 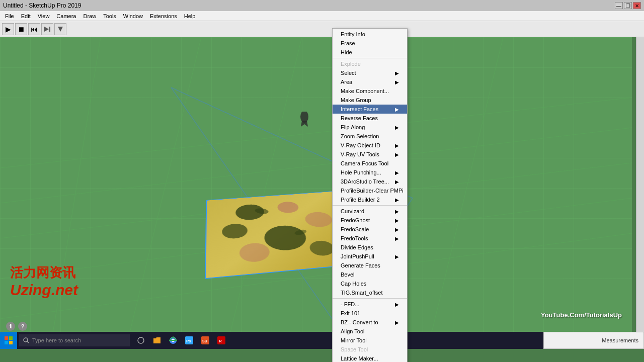 What do you see at coordinates (370, 229) in the screenshot?
I see `ctx-fredoscale: FredoScale▶` at bounding box center [370, 229].